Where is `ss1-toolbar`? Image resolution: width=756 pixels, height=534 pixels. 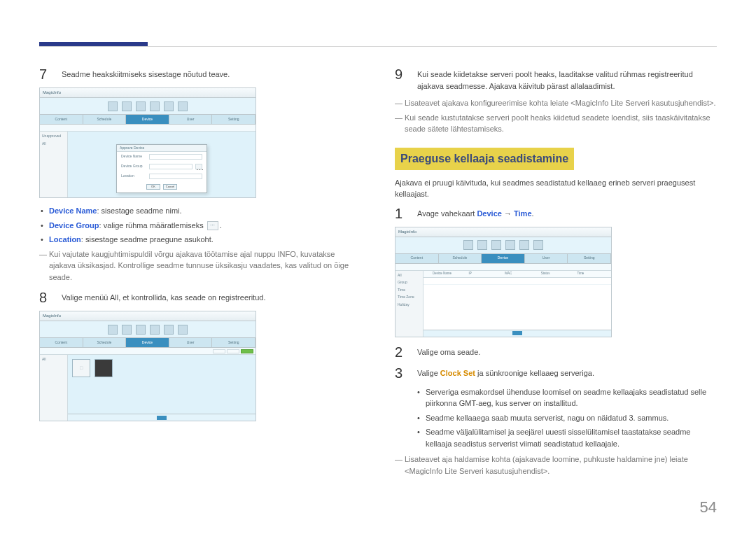
ss1-toolbar is located at coordinates (148, 106).